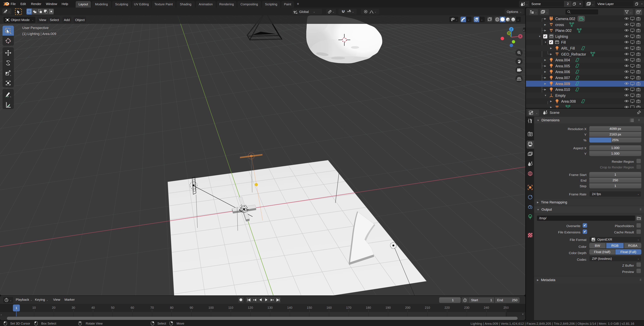  Describe the element at coordinates (509, 33) in the screenshot. I see `svg-text: Y` at that location.